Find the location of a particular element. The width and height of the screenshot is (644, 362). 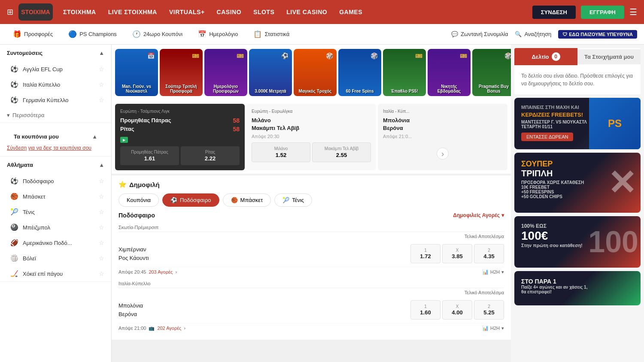

nav-ps-champions: 🔵 PS Champions is located at coordinates (93, 34).